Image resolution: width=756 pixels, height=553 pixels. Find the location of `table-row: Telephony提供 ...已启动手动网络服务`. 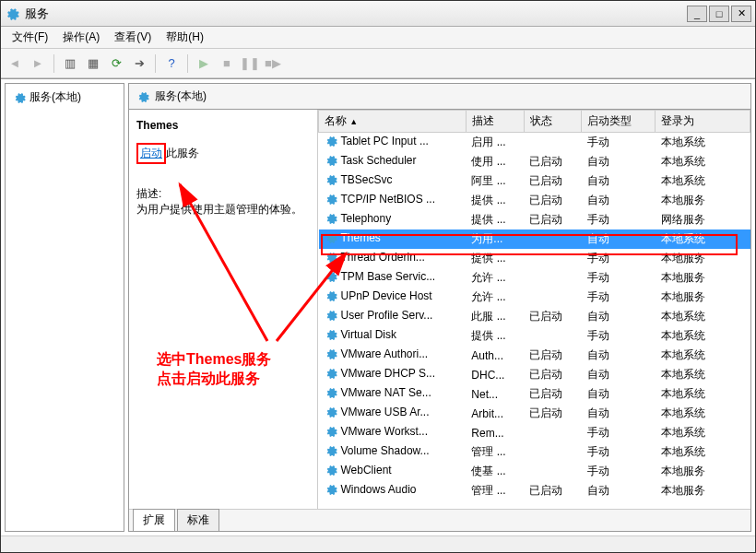

table-row: Telephony提供 ...已启动手动网络服务 is located at coordinates (535, 219).